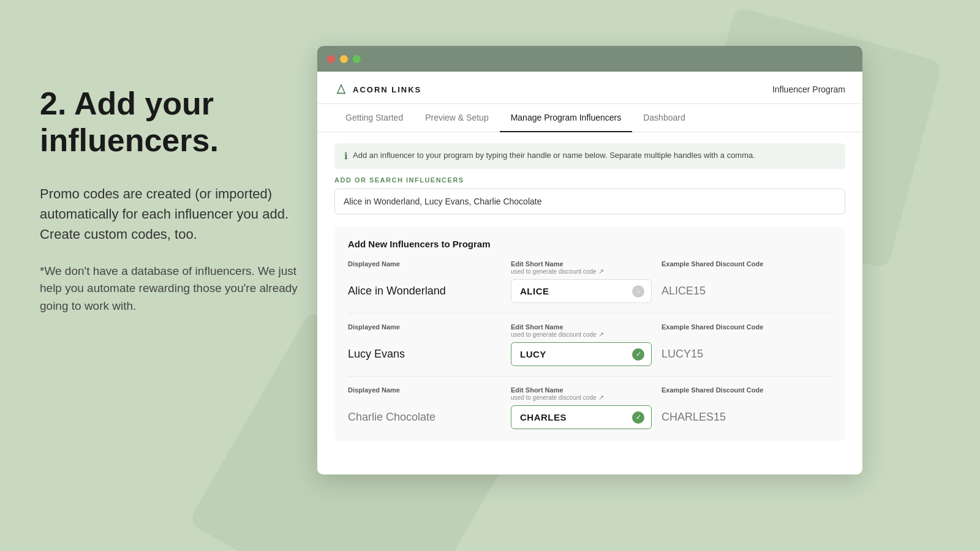 The image size is (980, 551). I want to click on display-name-alice: Alice in Wonderland, so click(424, 291).